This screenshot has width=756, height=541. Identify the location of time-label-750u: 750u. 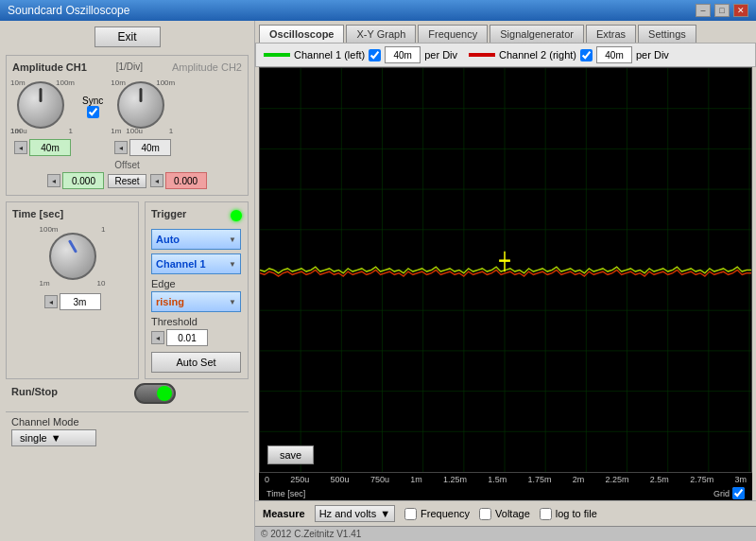
(380, 480).